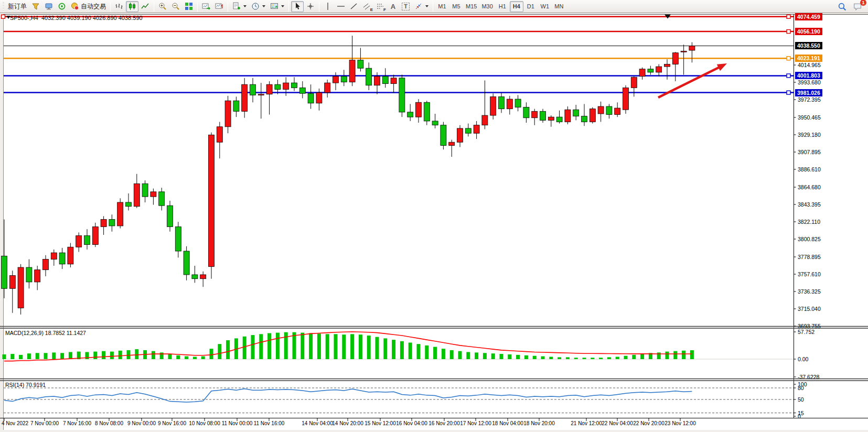 Image resolution: width=868 pixels, height=432 pixels. I want to click on chart-title: SP500-,H4 4032.390 4039.190 4026.890 403…, so click(77, 18).